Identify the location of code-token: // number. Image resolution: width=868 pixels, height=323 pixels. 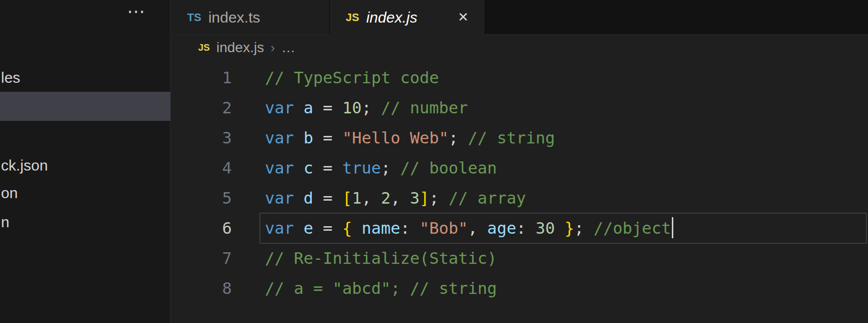
(424, 108).